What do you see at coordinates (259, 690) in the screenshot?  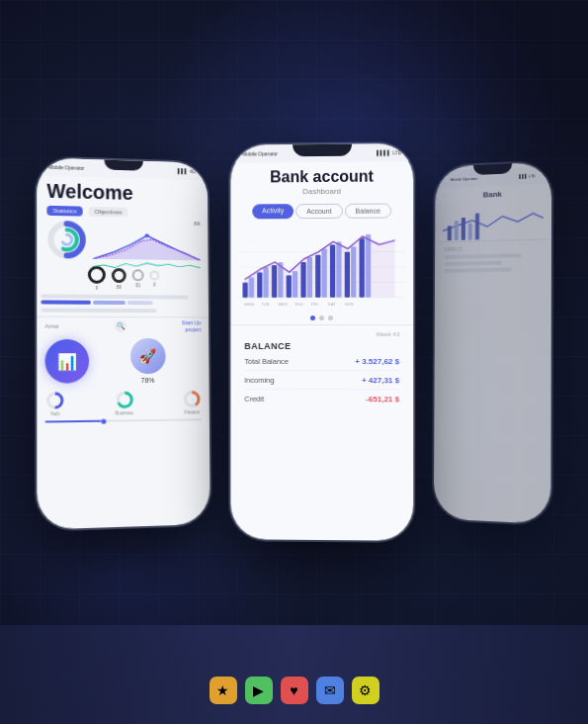 I see `app-icon-play: ▶` at bounding box center [259, 690].